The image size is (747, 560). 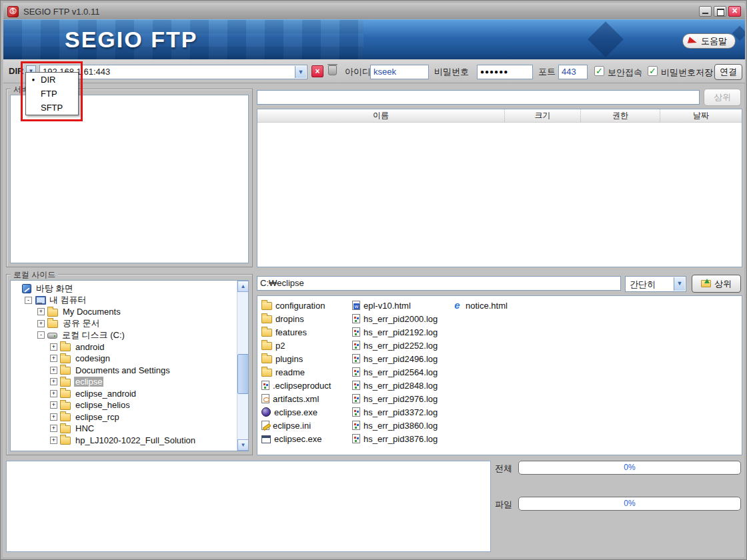 I want to click on file-item: hs_err_pid3860.log, so click(x=402, y=425).